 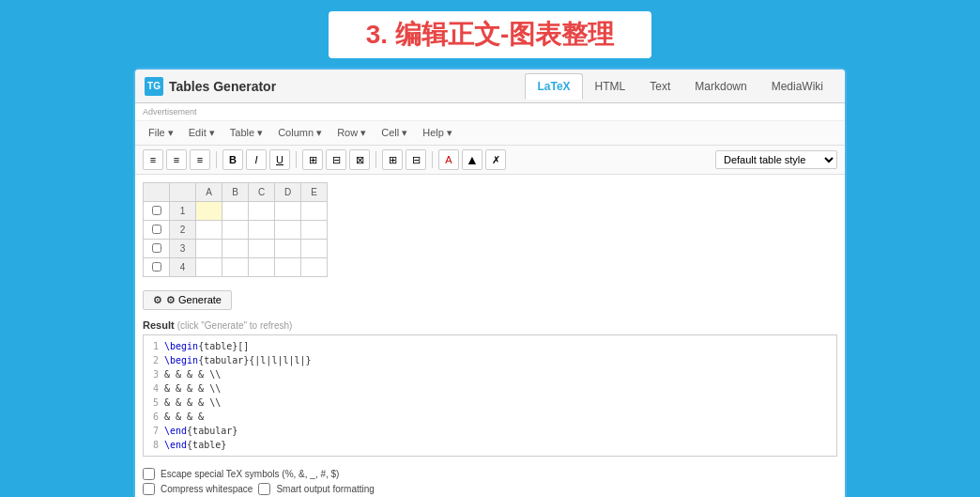 I want to click on row2-col-d, so click(x=288, y=230).